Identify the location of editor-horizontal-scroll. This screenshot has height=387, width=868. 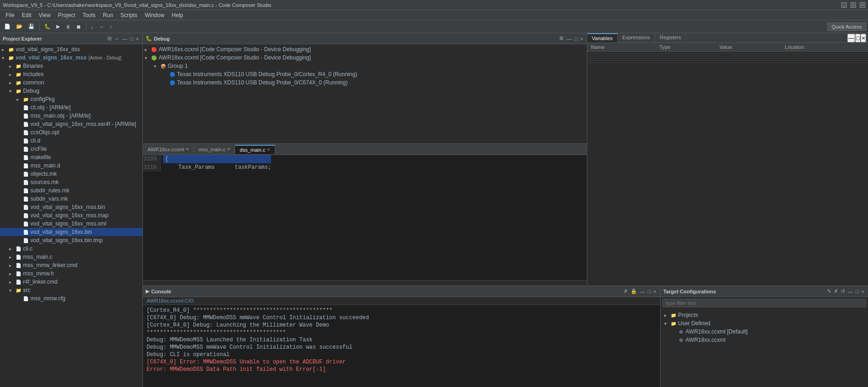
(365, 283).